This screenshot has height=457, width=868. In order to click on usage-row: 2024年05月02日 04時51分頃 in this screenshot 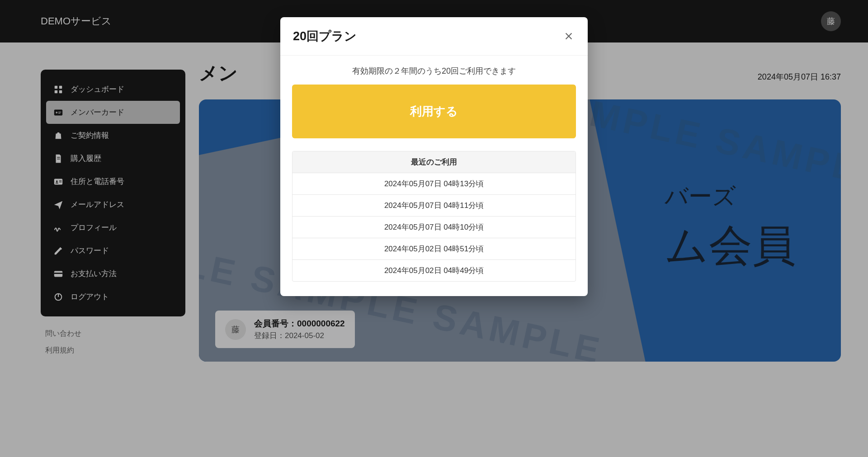, I will do `click(434, 249)`.